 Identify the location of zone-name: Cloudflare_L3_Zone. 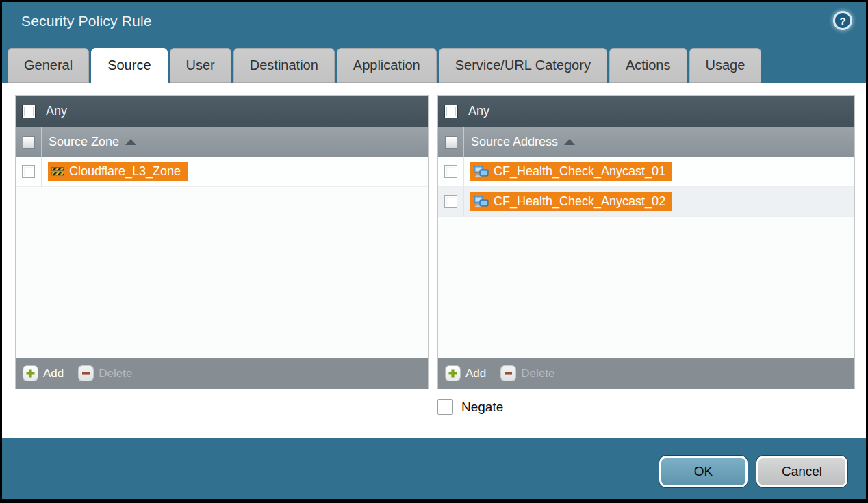
(125, 171).